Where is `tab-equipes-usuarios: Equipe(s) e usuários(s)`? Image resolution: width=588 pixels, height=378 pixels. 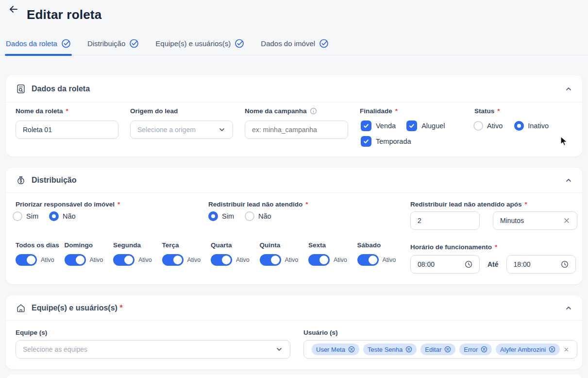
tab-equipes-usuarios: Equipe(s) e usuários(s) is located at coordinates (200, 45).